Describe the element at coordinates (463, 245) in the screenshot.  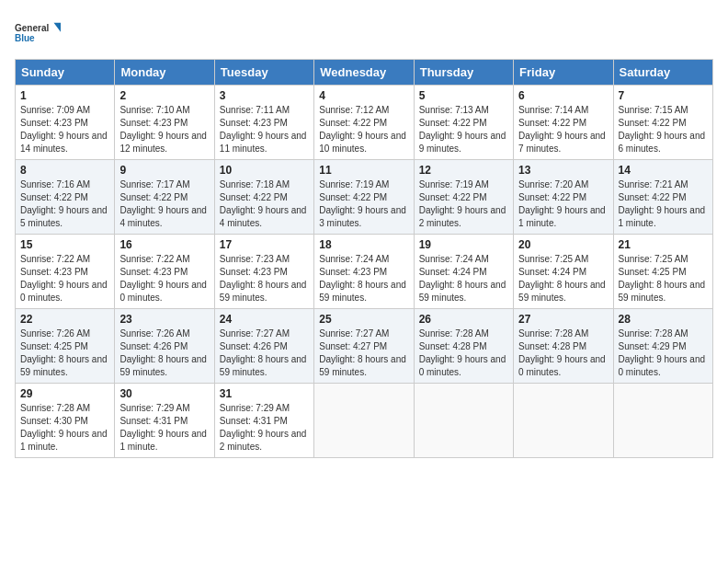
I see `day-number: 19` at that location.